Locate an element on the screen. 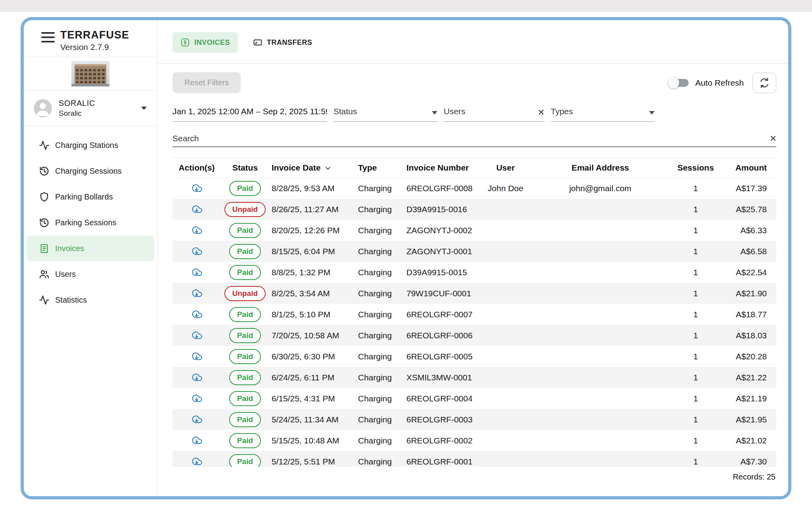 The image size is (812, 520). tab-transfers: TRANSFERS is located at coordinates (283, 42).